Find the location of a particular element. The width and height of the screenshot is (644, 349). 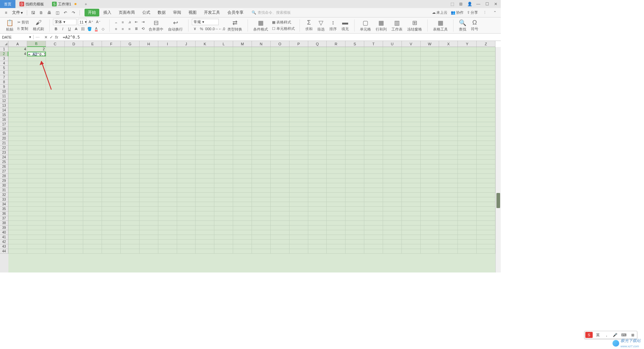

cell-R29 is located at coordinates (336, 181).